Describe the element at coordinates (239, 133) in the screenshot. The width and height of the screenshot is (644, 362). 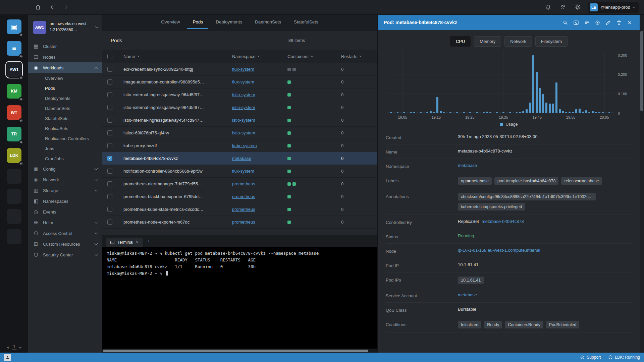
I see `table-row: istiod-69f876bf75-qf4rwistio-system0` at that location.